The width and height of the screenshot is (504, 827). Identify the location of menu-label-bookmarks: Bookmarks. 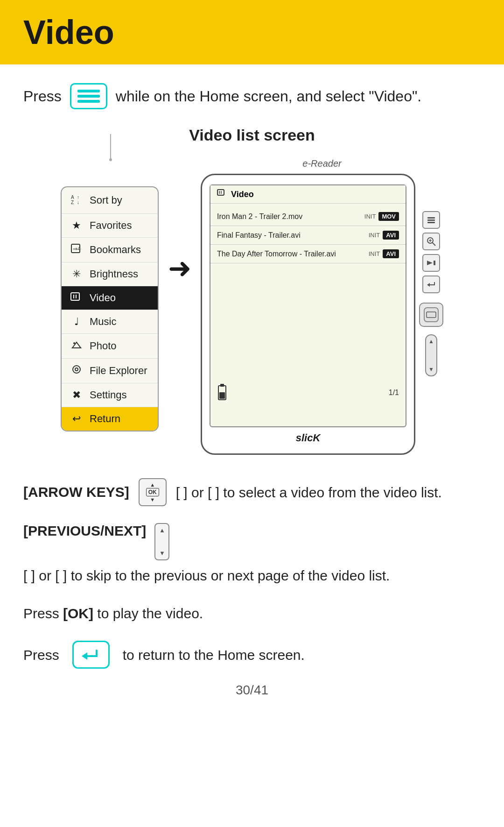
(115, 250).